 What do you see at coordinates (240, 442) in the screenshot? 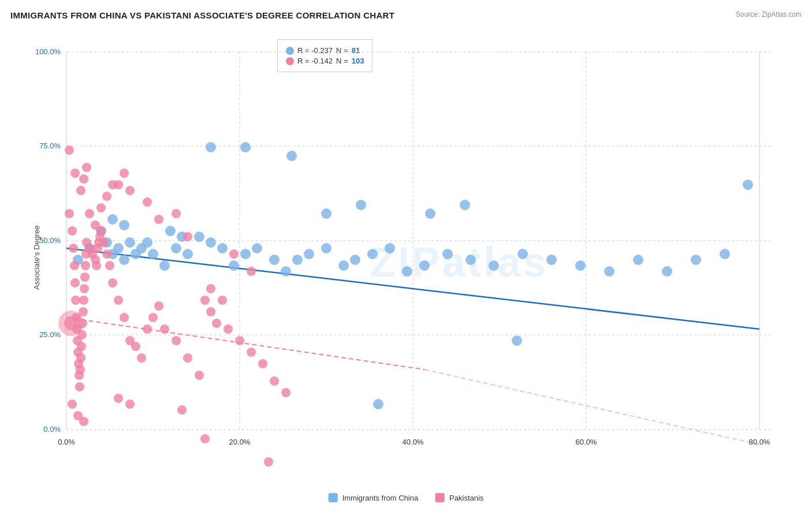
I see `svg-text: 20.0%` at bounding box center [240, 442].